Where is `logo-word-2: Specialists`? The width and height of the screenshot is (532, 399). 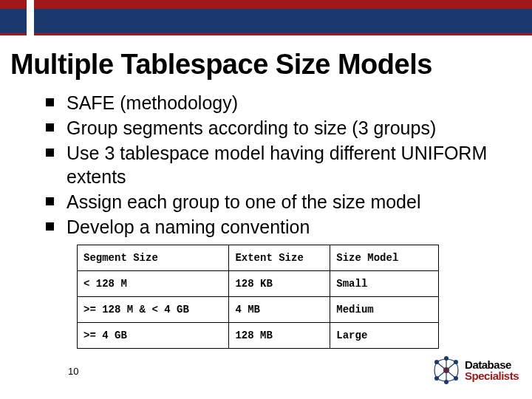
logo-word-2: Specialists is located at coordinates (492, 375).